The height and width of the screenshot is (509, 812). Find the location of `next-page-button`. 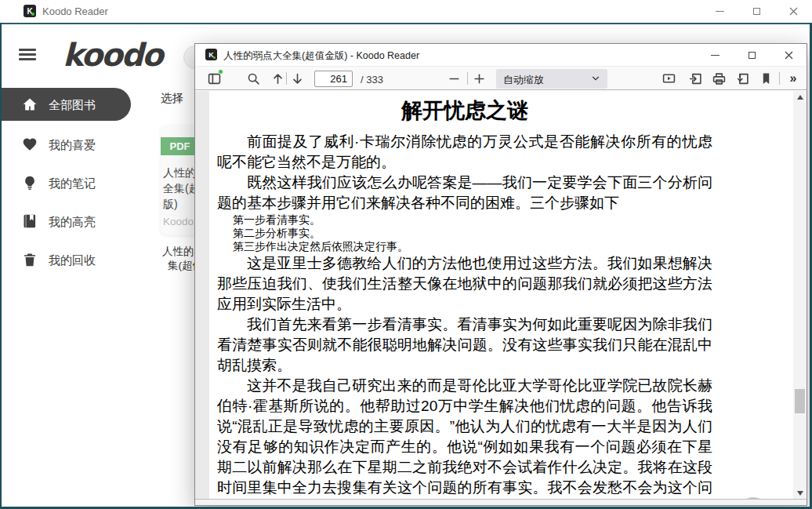

next-page-button is located at coordinates (297, 78).